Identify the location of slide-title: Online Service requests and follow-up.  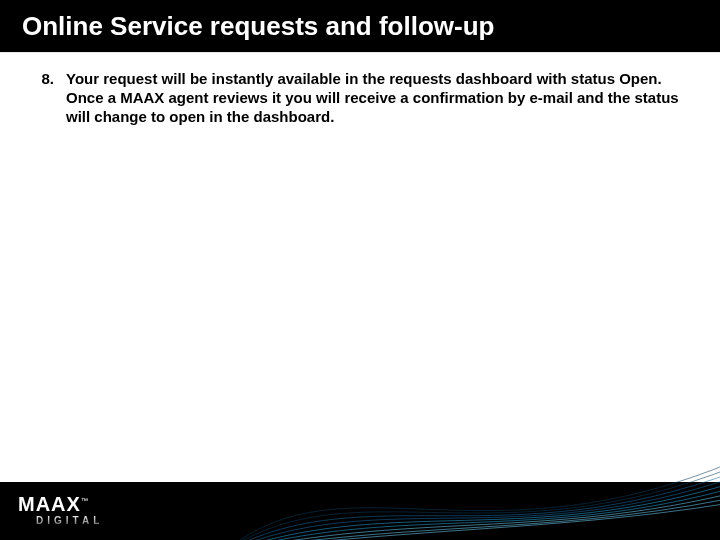
(258, 26).